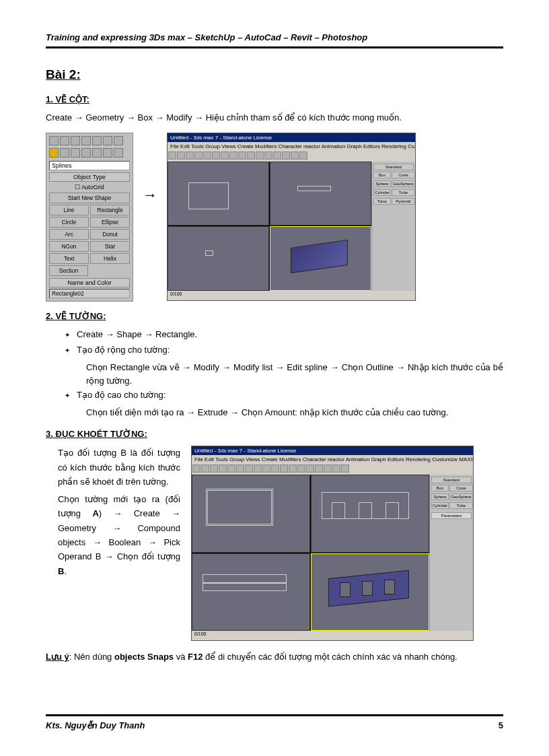 This screenshot has width=549, height=756. I want to click on app-window-1: Untitled - 3ds max 7 - Stand-alone Licen…, so click(291, 217).